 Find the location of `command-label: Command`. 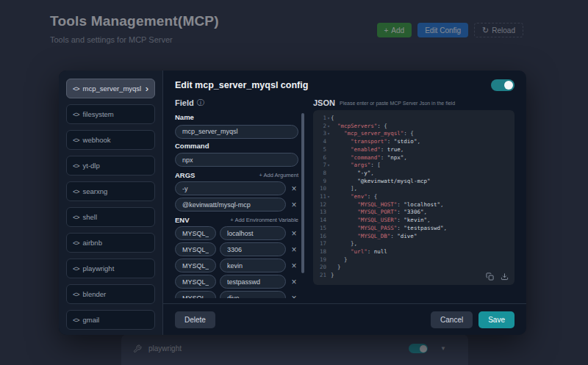

command-label: Command is located at coordinates (237, 145).